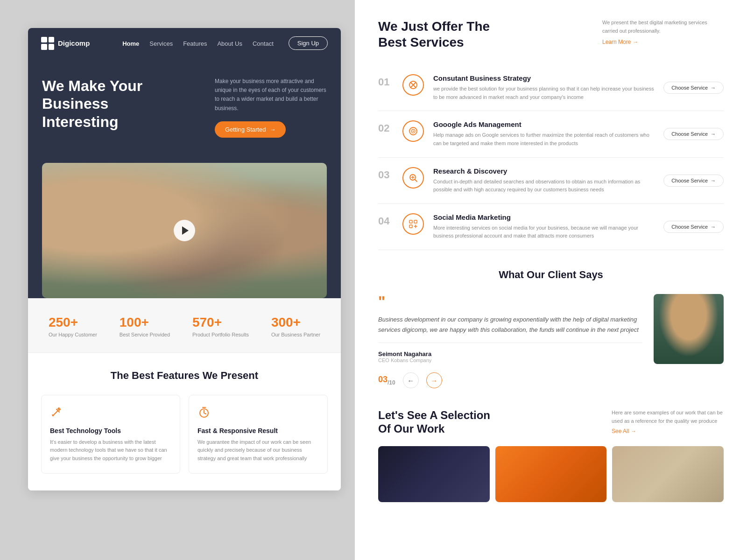 The width and height of the screenshot is (747, 560). What do you see at coordinates (510, 354) in the screenshot?
I see `testimonial-author-name: Seimont Nagahara` at bounding box center [510, 354].